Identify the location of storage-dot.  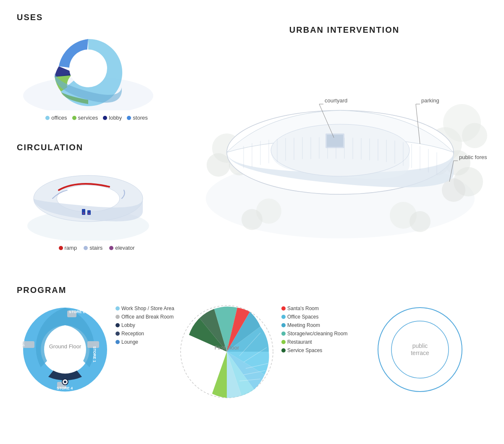
(284, 334).